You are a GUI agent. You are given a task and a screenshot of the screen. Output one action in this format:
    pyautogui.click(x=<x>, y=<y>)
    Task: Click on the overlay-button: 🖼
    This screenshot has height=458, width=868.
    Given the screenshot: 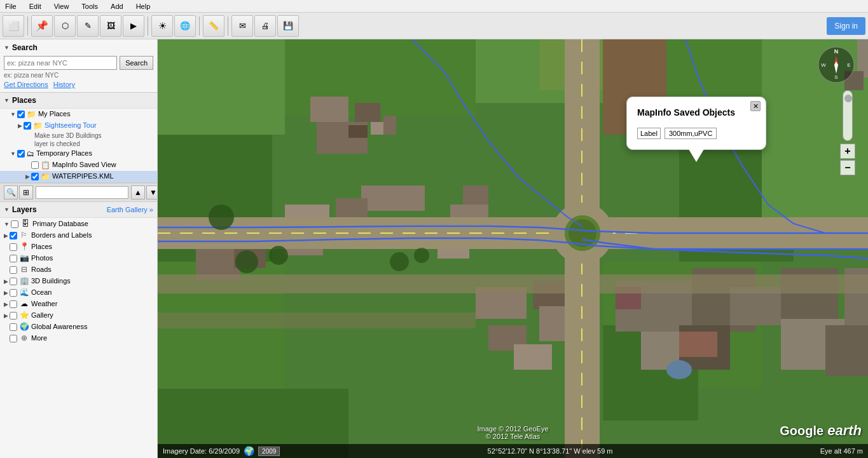 What is the action you would take?
    pyautogui.click(x=111, y=26)
    